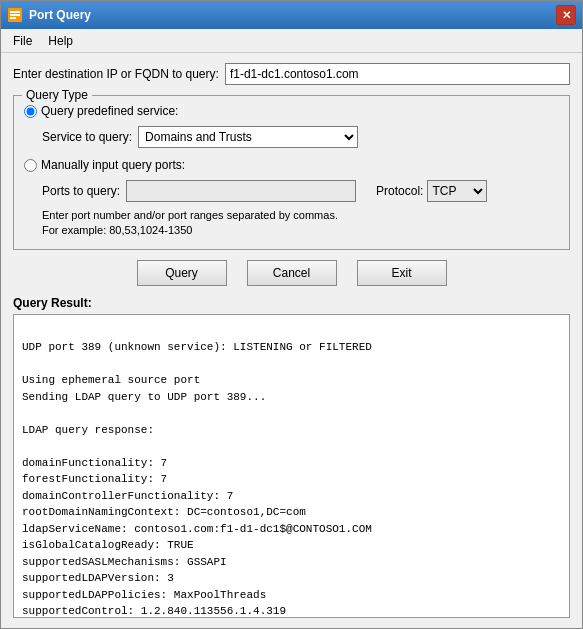 Image resolution: width=583 pixels, height=629 pixels. Describe the element at coordinates (300, 191) in the screenshot. I see `ports-row: Ports to query: Protocol: TCP UDP Both` at that location.